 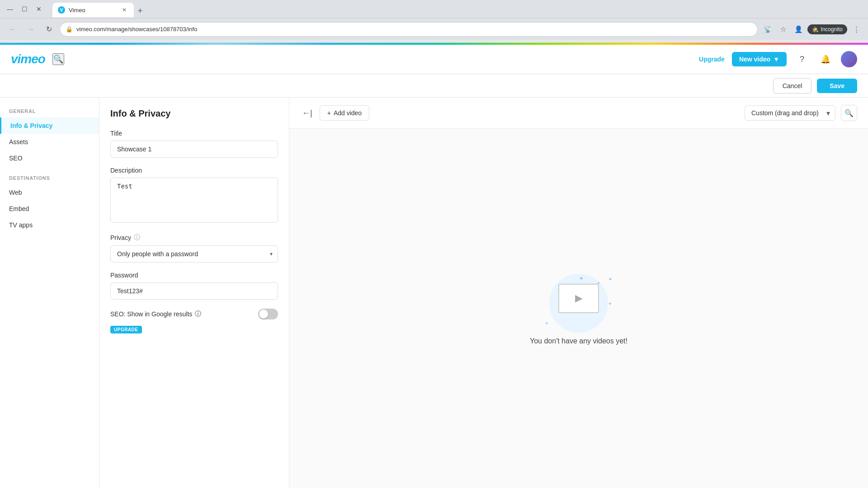 What do you see at coordinates (50, 180) in the screenshot?
I see `destinations-section-label: DESTINATIONS` at bounding box center [50, 180].